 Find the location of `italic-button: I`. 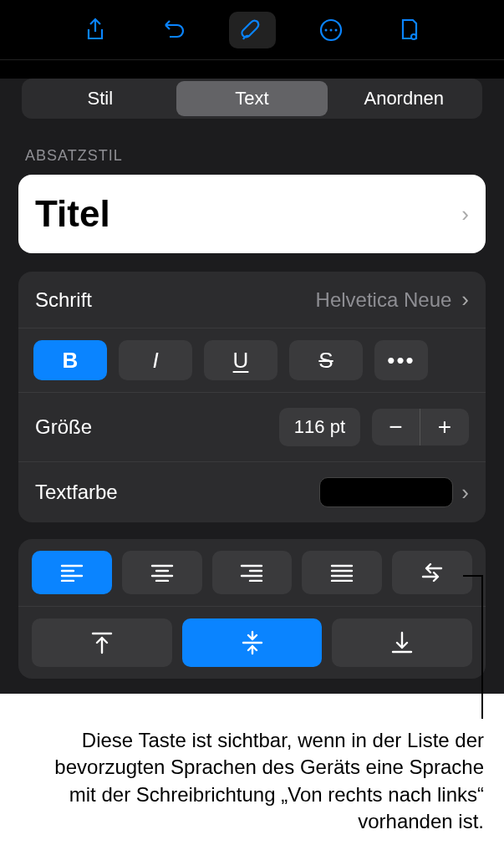

italic-button: I is located at coordinates (155, 360).